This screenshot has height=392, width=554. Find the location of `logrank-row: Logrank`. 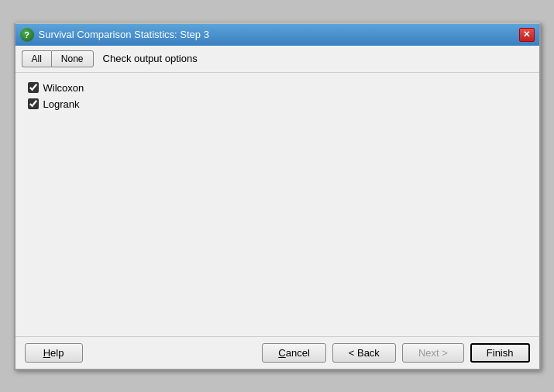

logrank-row: Logrank is located at coordinates (277, 104).